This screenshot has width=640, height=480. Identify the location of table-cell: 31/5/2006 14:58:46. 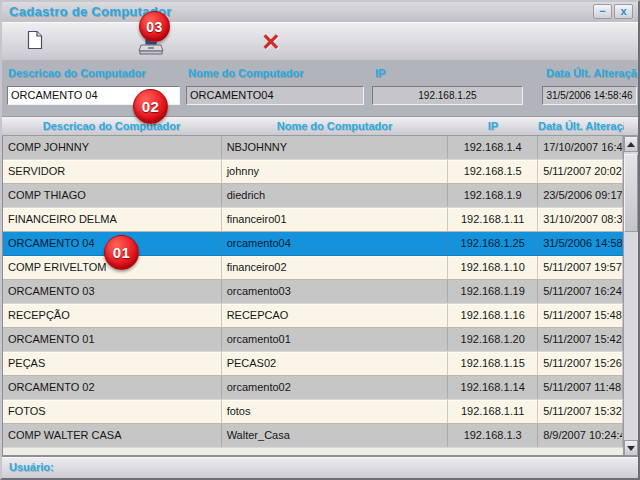
(580, 244).